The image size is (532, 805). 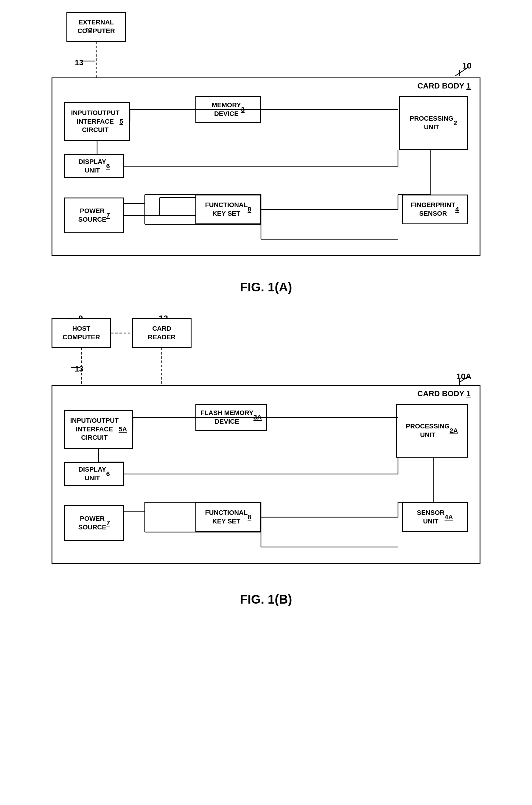 I want to click on ref-10-label-1a: 10, so click(x=467, y=66).